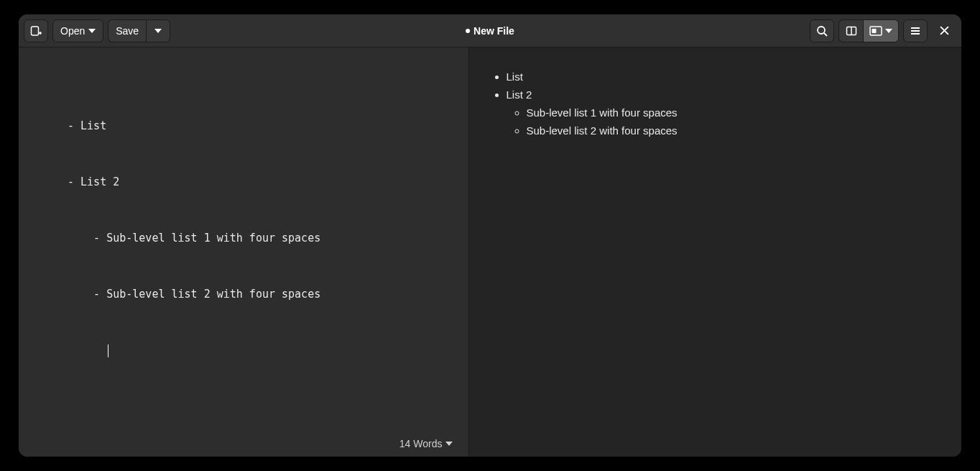 This screenshot has width=980, height=471. Describe the element at coordinates (258, 350) in the screenshot. I see `editor-line` at that location.